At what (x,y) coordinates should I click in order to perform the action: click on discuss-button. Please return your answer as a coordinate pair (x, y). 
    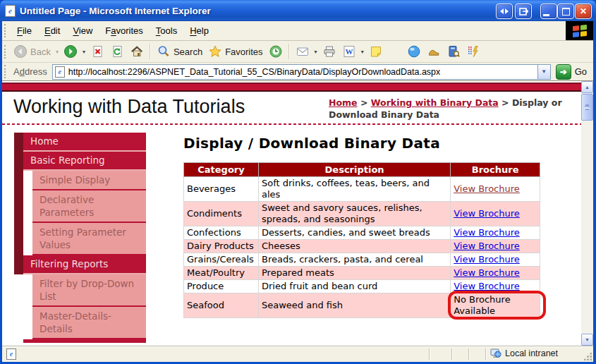
    Looking at the image, I should click on (376, 51).